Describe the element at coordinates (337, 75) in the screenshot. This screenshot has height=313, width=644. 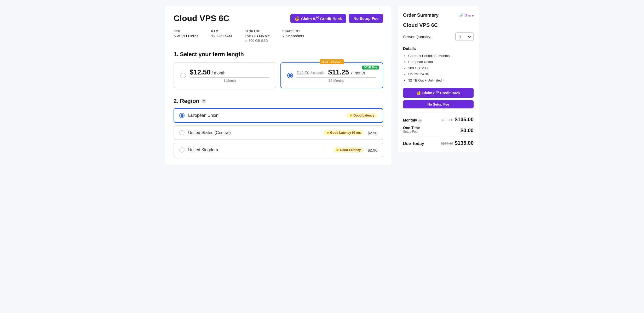
I see `term-info-12month: $12.50 / month $11.25 / month 12 Months` at that location.